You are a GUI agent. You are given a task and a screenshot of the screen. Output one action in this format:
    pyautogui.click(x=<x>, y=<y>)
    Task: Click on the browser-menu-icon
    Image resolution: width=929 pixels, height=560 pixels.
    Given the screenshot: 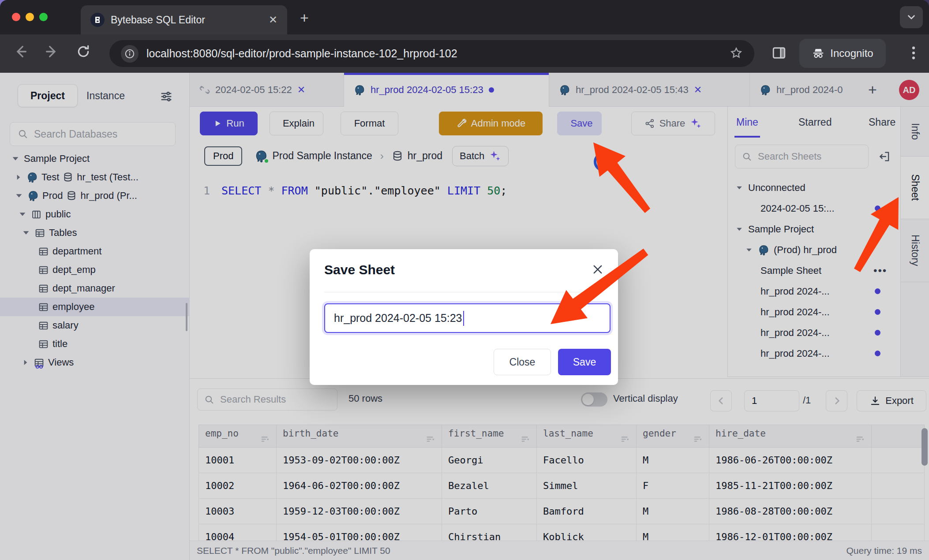 What is the action you would take?
    pyautogui.click(x=914, y=54)
    